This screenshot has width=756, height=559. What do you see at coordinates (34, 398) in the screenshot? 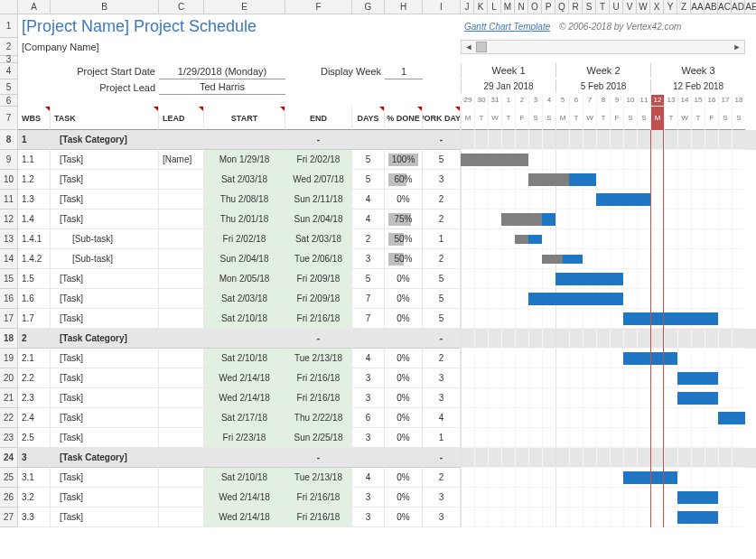
I see `wbs-cell: 2.3` at bounding box center [34, 398].